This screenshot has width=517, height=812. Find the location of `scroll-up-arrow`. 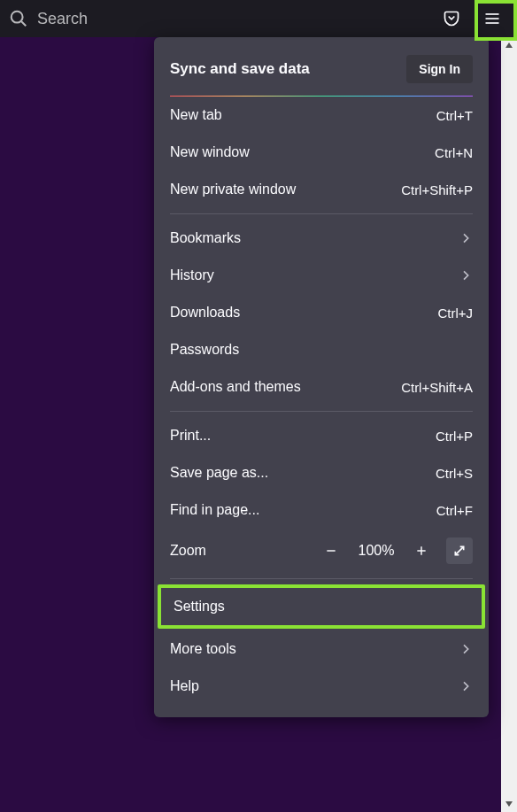

scroll-up-arrow is located at coordinates (509, 45).